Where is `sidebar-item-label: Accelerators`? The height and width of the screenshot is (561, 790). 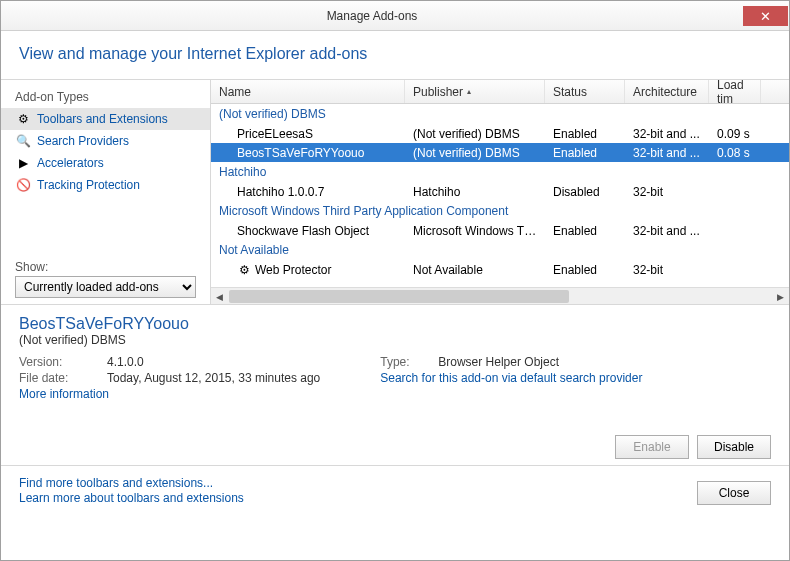
sidebar-item-label: Accelerators is located at coordinates (70, 163).